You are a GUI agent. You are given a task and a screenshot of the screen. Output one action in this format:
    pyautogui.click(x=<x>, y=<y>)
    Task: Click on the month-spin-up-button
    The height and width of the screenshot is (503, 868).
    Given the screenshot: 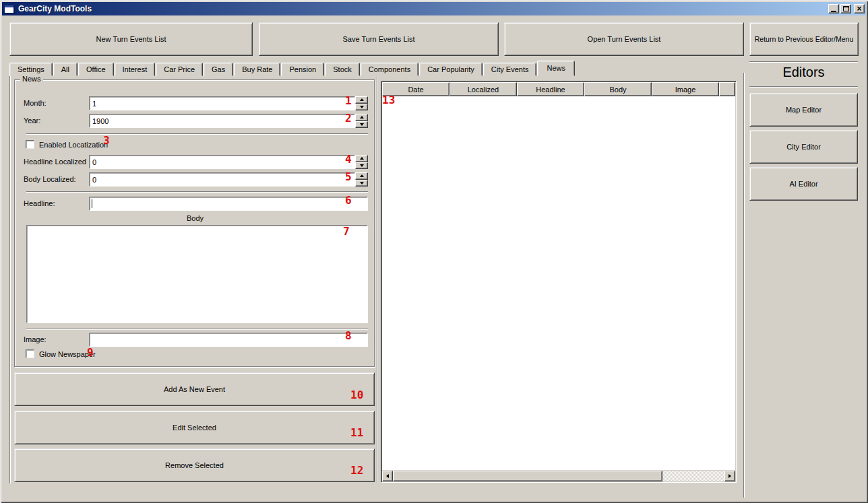 What is the action you would take?
    pyautogui.click(x=361, y=100)
    